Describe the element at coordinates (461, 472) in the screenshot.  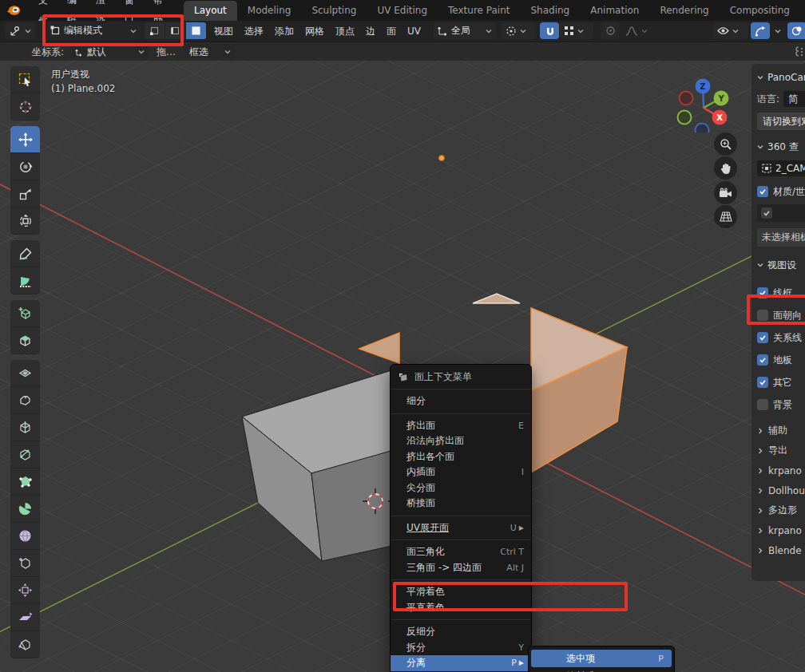
I see `menu-item-inset-faces: 内插面I` at that location.